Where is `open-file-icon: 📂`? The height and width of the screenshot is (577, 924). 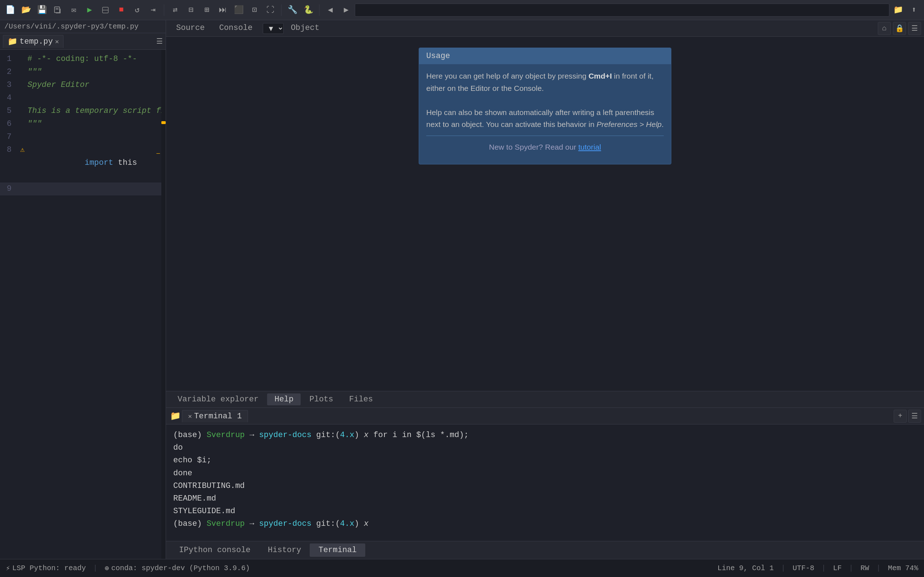 open-file-icon: 📂 is located at coordinates (26, 10).